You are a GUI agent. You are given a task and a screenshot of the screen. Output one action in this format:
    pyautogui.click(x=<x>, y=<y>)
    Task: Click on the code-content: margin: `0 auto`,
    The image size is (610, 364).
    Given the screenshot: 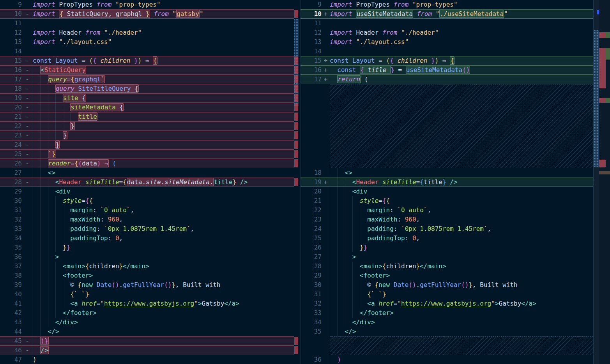 What is the action you would take?
    pyautogui.click(x=163, y=210)
    